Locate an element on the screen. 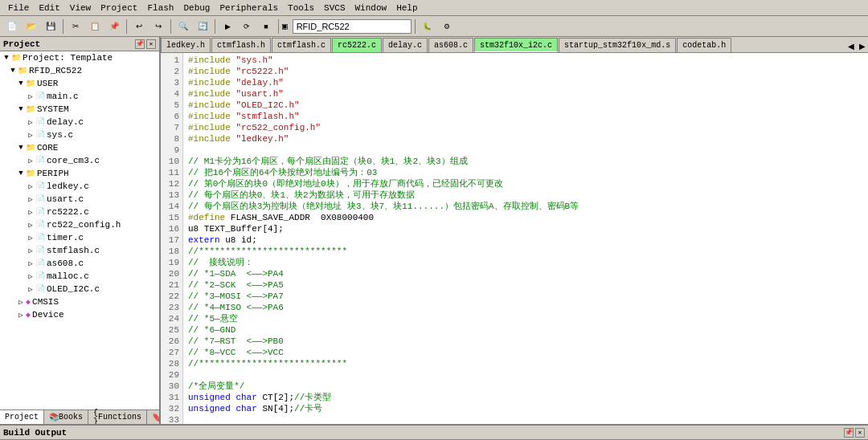 This screenshot has width=868, height=440. tab-label: delay.c is located at coordinates (405, 45).